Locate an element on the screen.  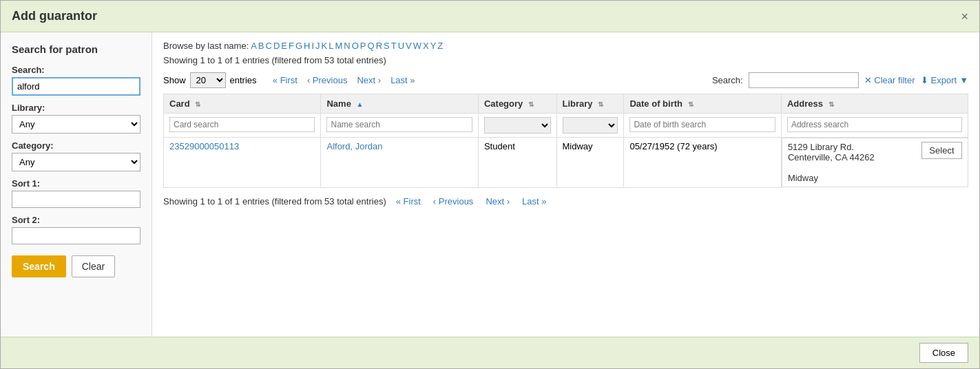
category-select: Any is located at coordinates (76, 162).